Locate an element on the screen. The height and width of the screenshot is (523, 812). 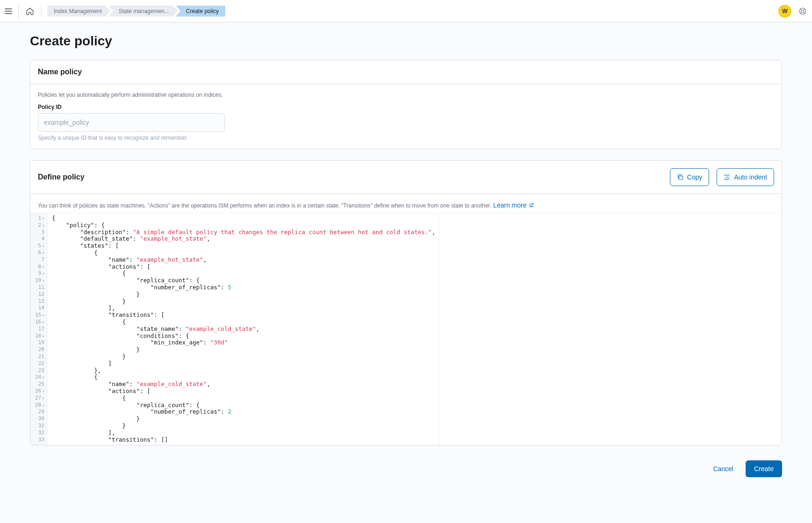
learn-more-link: Learn more is located at coordinates (513, 205).